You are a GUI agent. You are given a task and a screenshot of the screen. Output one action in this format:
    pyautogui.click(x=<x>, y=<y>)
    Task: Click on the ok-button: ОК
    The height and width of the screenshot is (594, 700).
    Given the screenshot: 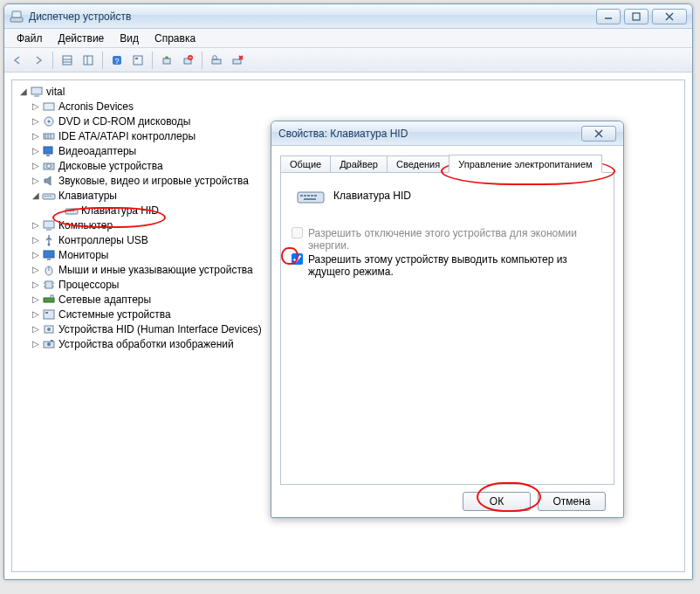 What is the action you would take?
    pyautogui.click(x=497, y=501)
    